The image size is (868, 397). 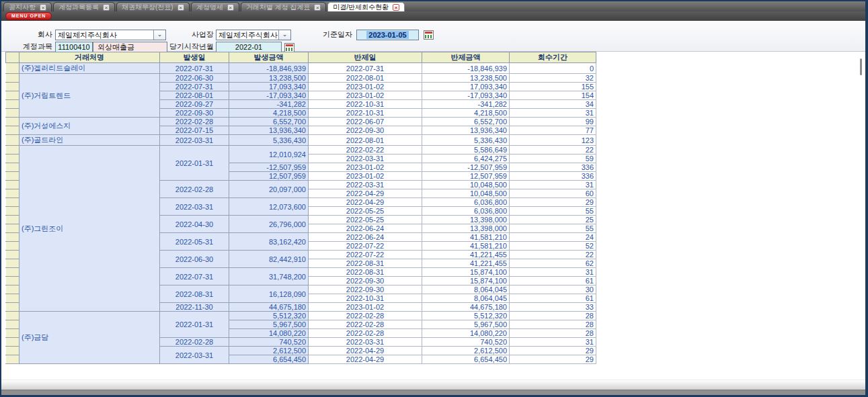 What do you see at coordinates (269, 343) in the screenshot?
I see `occur-amount-cell: 740,520` at bounding box center [269, 343].